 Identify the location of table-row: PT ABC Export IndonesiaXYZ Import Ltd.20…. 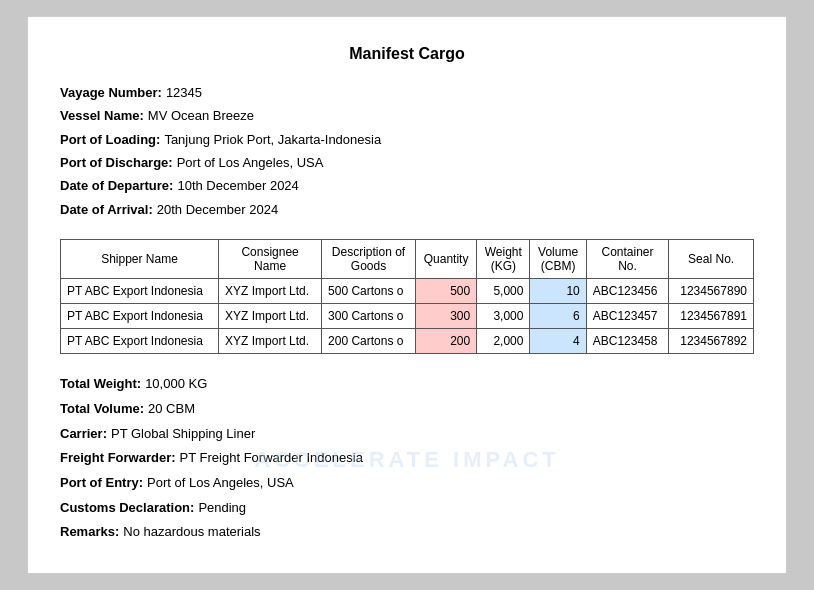
(408, 342).